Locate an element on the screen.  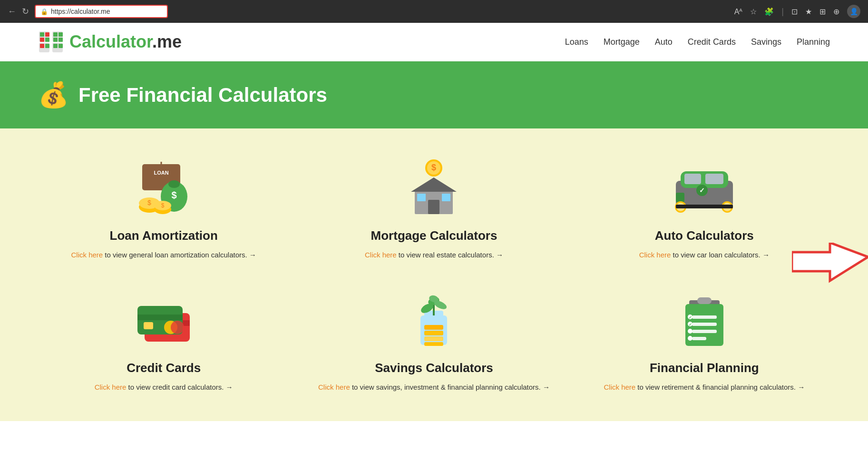
star-icon: ☆ is located at coordinates (753, 11).